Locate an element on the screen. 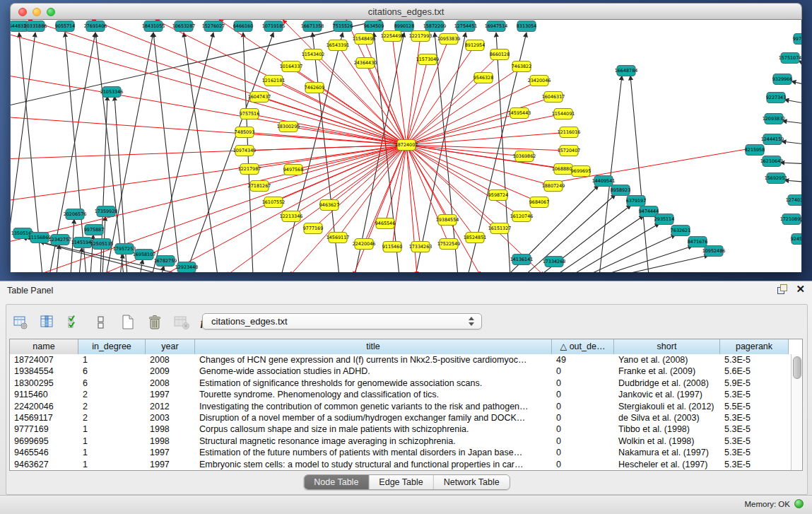 This screenshot has height=514, width=812. graph-node: 17210899 is located at coordinates (791, 219).